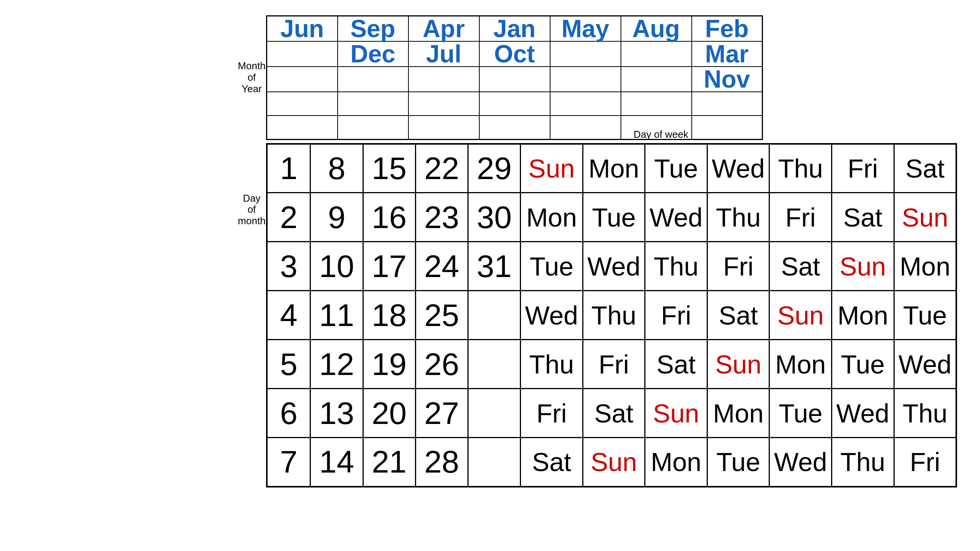 This screenshot has height=551, width=980. What do you see at coordinates (389, 168) in the screenshot?
I see `day-num-r0-c2: 15` at bounding box center [389, 168].